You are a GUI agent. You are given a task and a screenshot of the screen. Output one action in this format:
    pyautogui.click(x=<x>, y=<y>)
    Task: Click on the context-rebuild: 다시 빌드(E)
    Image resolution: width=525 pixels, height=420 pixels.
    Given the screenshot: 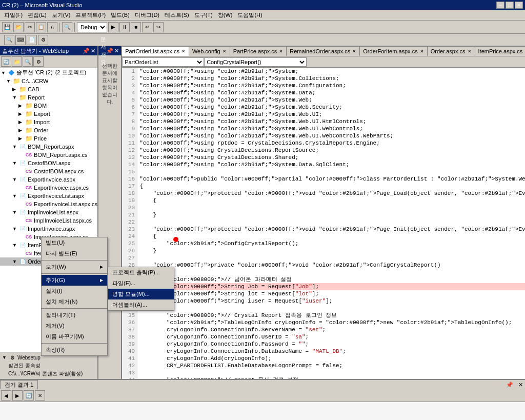 What is the action you would take?
    pyautogui.click(x=74, y=253)
    